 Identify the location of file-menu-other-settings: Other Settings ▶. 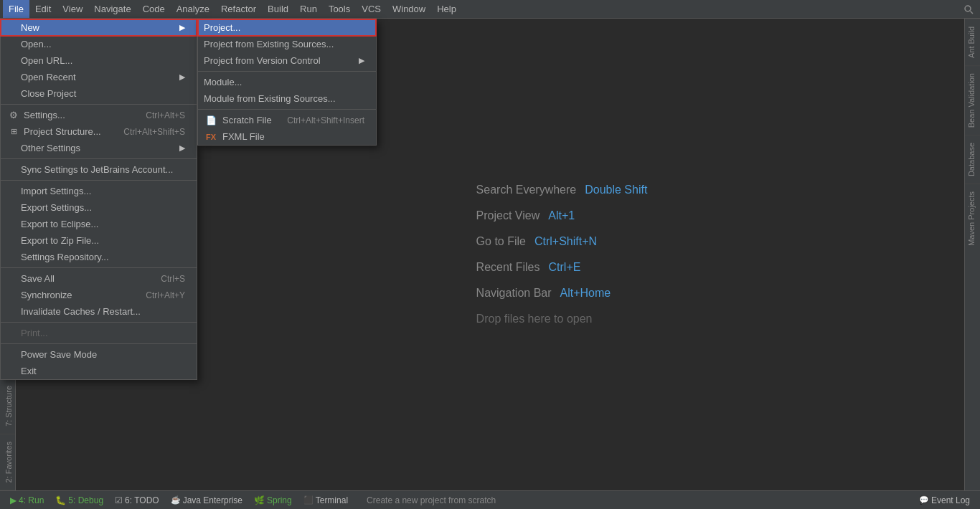
(99, 148).